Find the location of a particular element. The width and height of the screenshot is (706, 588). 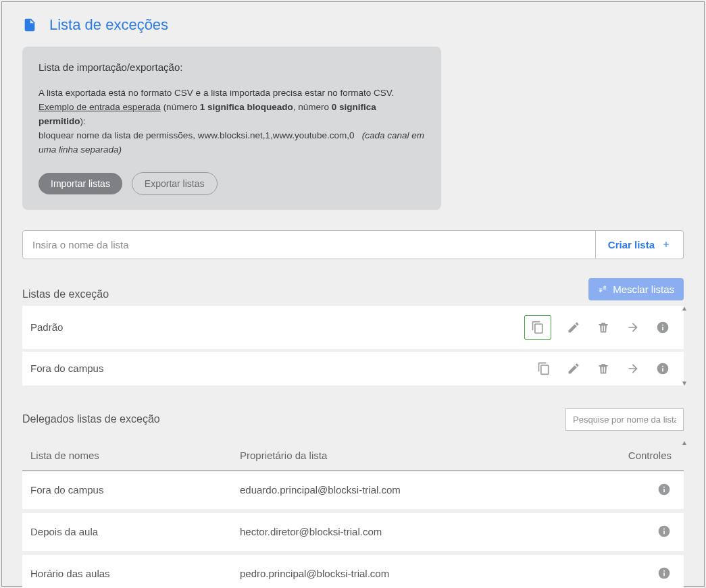

table-row: Horário das aulas pedro.principal@blocks… is located at coordinates (353, 571).